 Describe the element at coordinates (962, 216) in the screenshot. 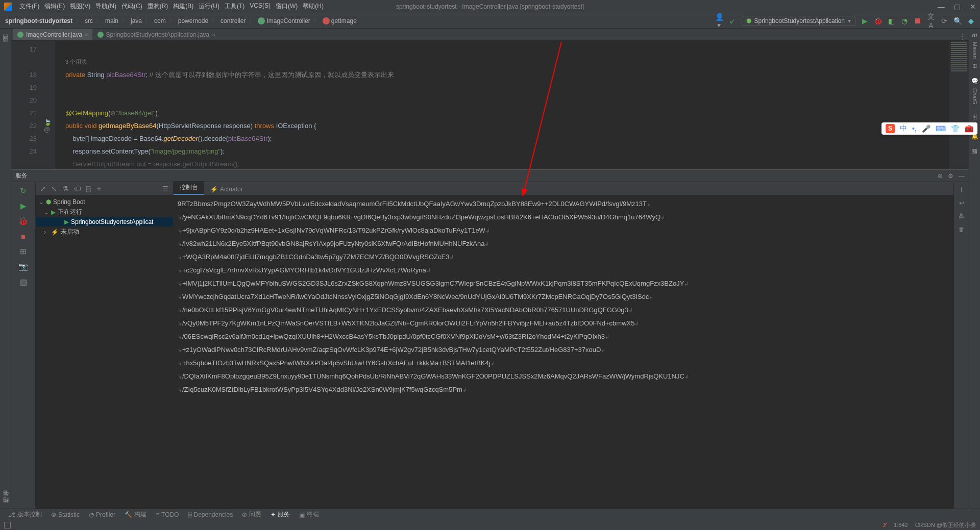

I see `print-icon: 🖶` at that location.